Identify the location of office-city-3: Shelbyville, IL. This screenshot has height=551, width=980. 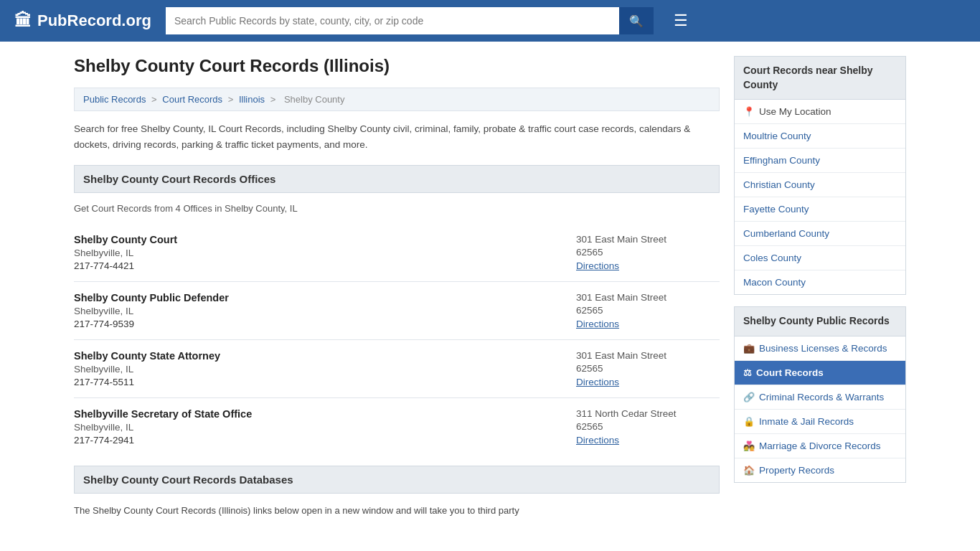
(147, 369).